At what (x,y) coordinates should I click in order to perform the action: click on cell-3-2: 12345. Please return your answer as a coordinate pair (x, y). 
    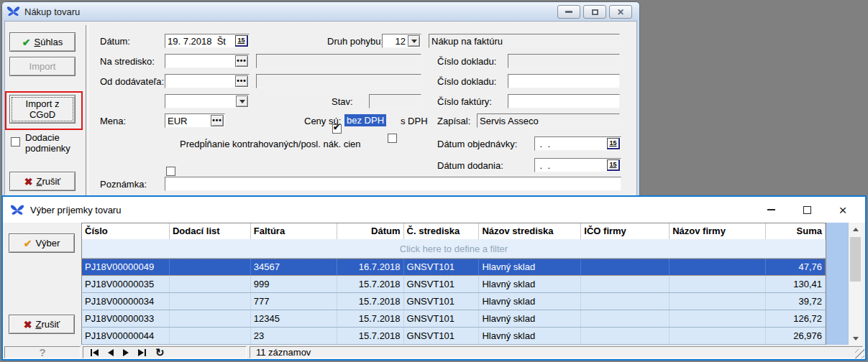
    Looking at the image, I should click on (294, 319).